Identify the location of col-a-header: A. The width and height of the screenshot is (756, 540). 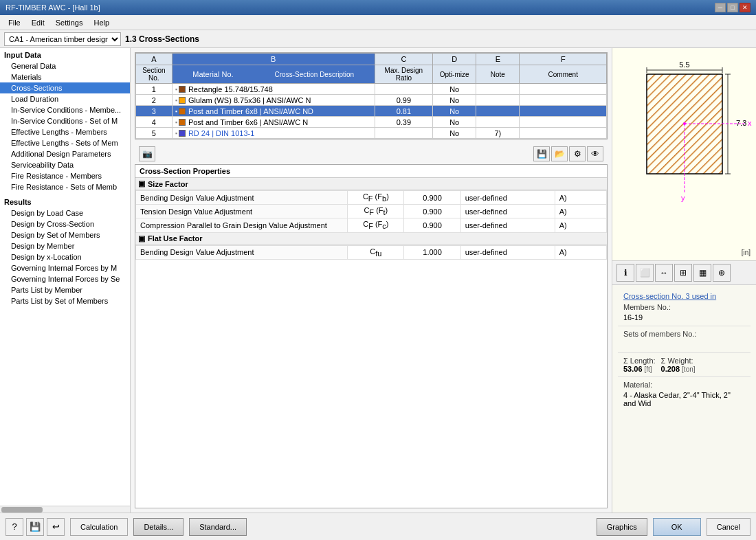
(154, 59).